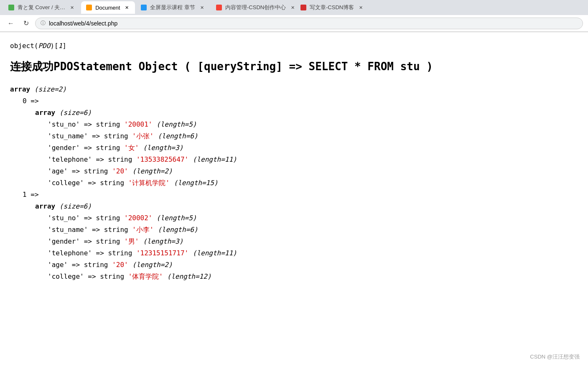 This screenshot has height=369, width=588. Describe the element at coordinates (11, 23) in the screenshot. I see `back-button: ←` at that location.